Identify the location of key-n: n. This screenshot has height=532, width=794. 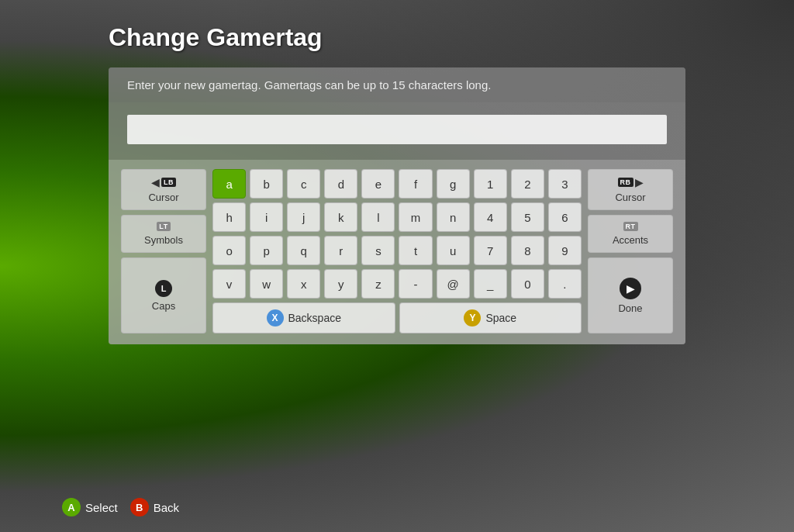
(453, 217).